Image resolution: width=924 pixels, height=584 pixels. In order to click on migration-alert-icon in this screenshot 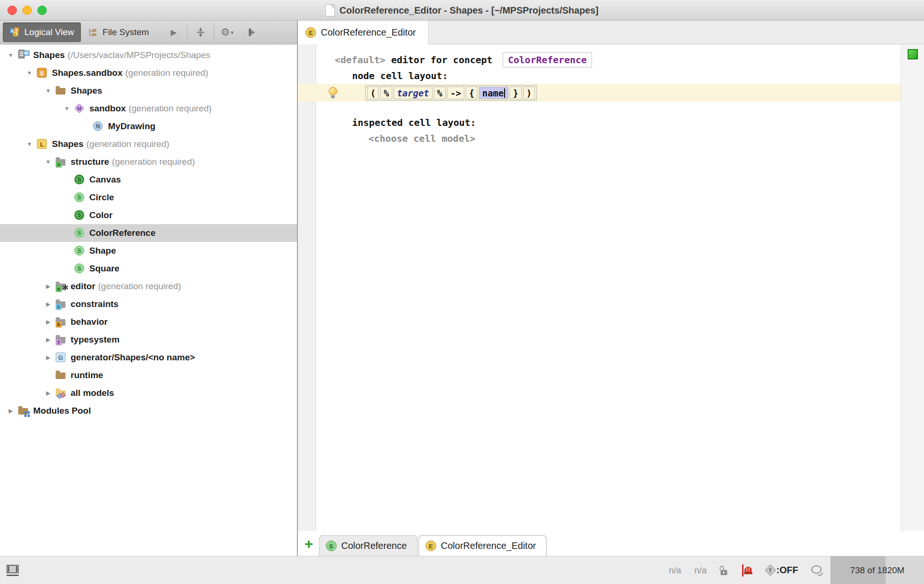, I will do `click(747, 570)`.